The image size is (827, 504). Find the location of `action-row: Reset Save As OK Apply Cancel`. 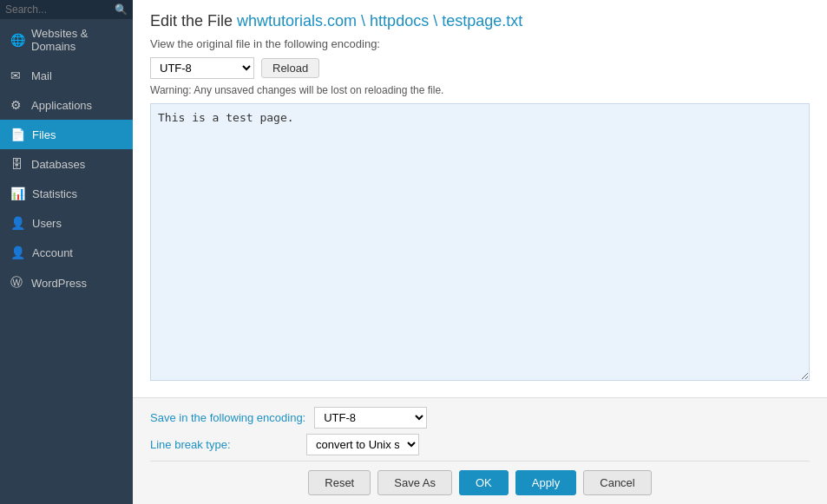

action-row: Reset Save As OK Apply Cancel is located at coordinates (480, 478).